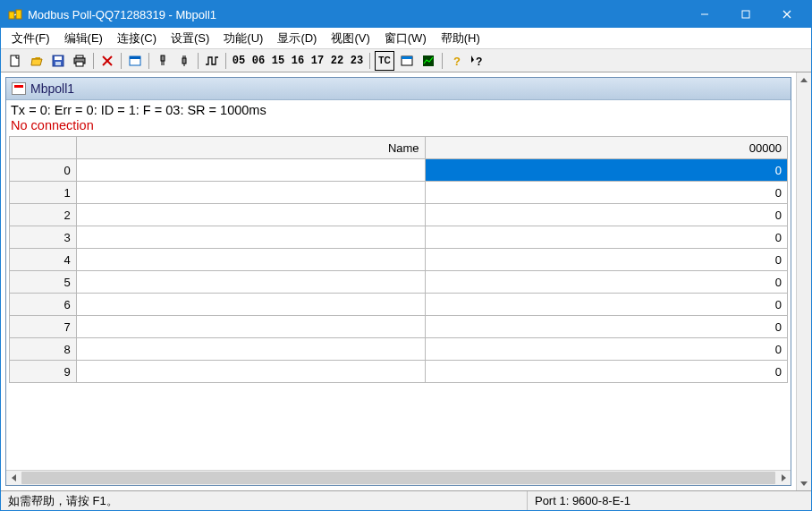 This screenshot has width=812, height=511. Describe the element at coordinates (250, 149) in the screenshot. I see `column-name-header: Name` at that location.